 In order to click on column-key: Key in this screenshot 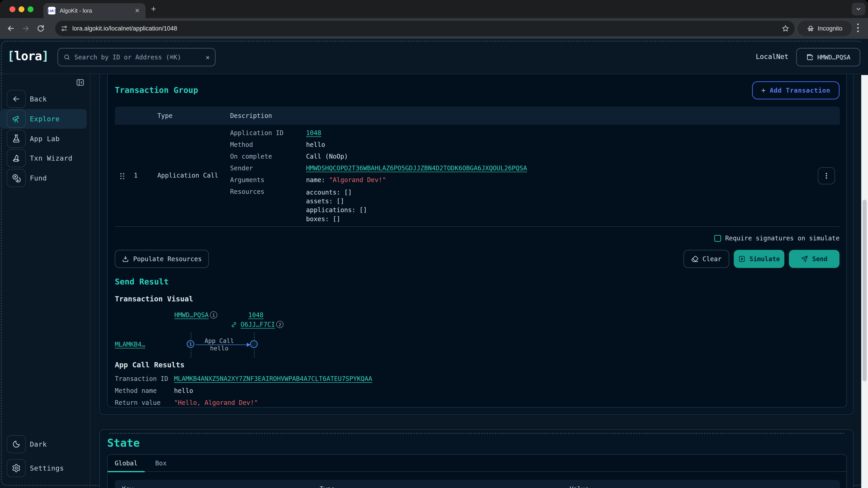, I will do `click(128, 487)`.